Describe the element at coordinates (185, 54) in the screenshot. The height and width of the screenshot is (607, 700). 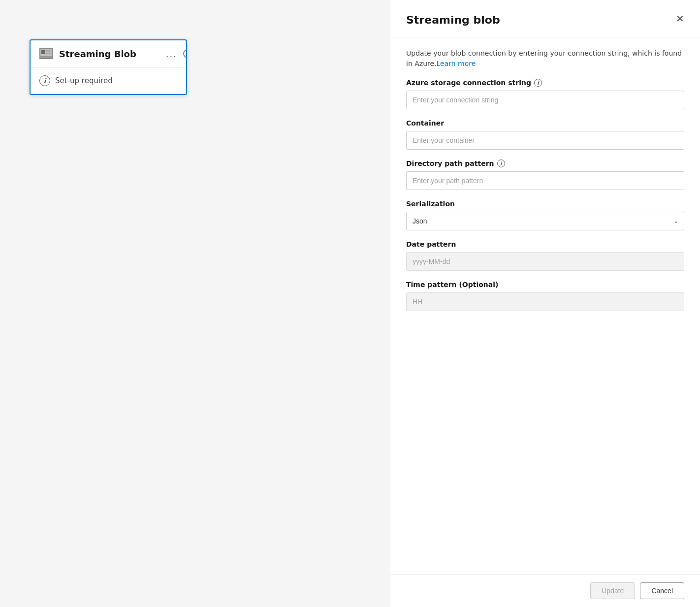
I see `node-output-connector` at that location.